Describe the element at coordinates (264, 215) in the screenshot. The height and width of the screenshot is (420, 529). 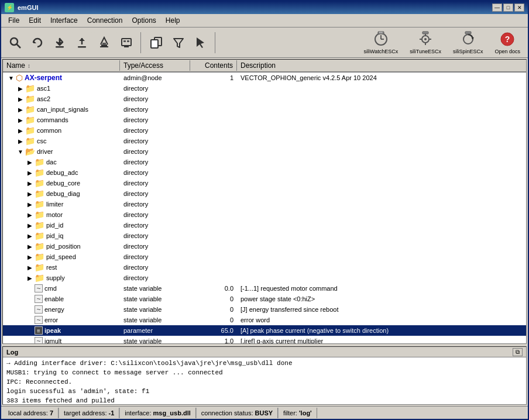
I see `tree-row: ▶ 📁 motor directory` at that location.